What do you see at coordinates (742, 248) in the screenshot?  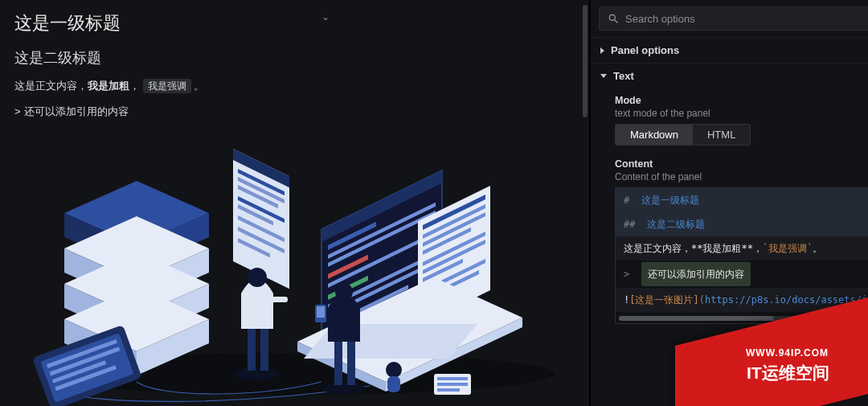 I see `code-line-3: 这是正文内容，**我是加粗**，`我是强调`。` at bounding box center [742, 248].